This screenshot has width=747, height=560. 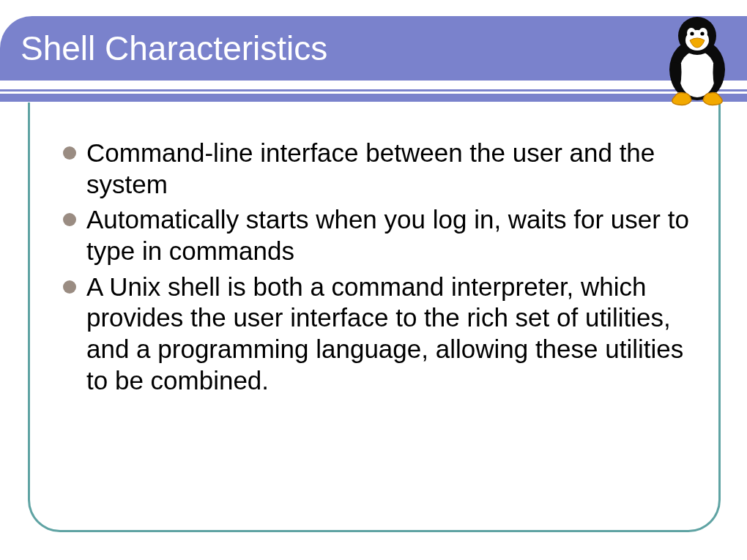 What do you see at coordinates (174, 48) in the screenshot?
I see `slide-title: Shell Characteristics` at bounding box center [174, 48].